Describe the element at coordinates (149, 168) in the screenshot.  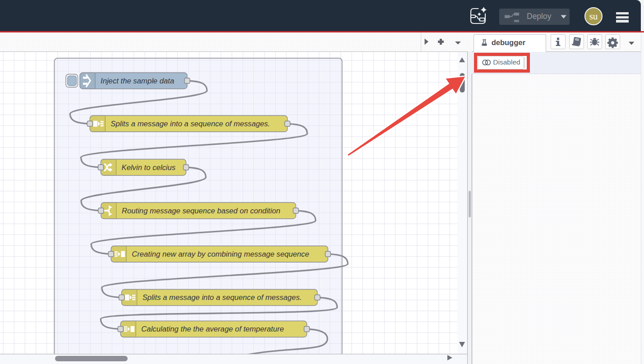
I see `svg-text: Kelvin to celcius` at that location.